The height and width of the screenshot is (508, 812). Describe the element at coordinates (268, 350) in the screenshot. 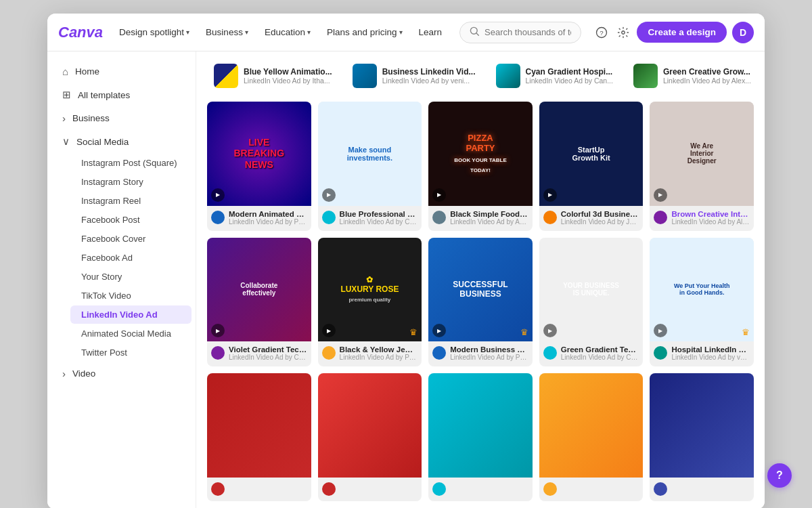

I see `template-title-row2-1: Violet Gradient Techn...` at that location.